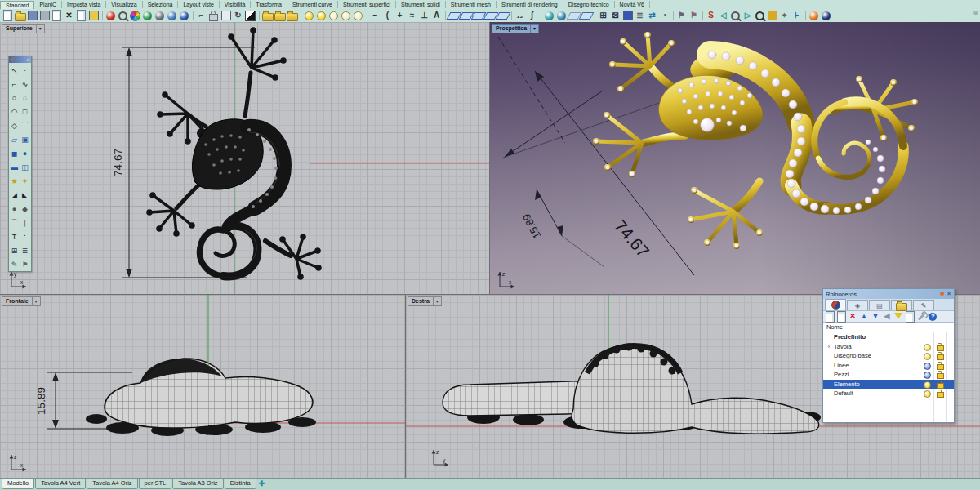  What do you see at coordinates (24, 250) in the screenshot?
I see `tool-icon-27: ≣` at bounding box center [24, 250].